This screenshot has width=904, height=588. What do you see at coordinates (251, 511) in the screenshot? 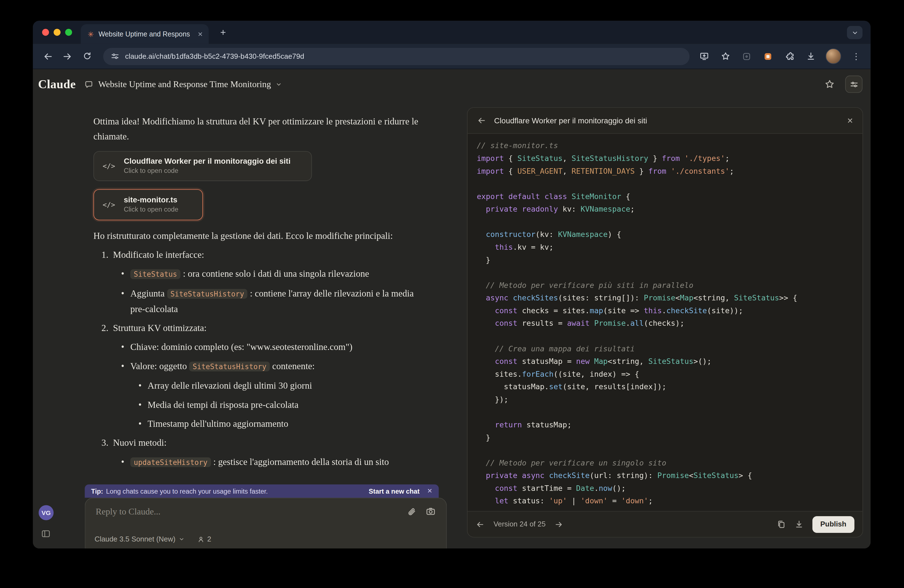
I see `reply-input: Reply to Claude...` at bounding box center [251, 511].